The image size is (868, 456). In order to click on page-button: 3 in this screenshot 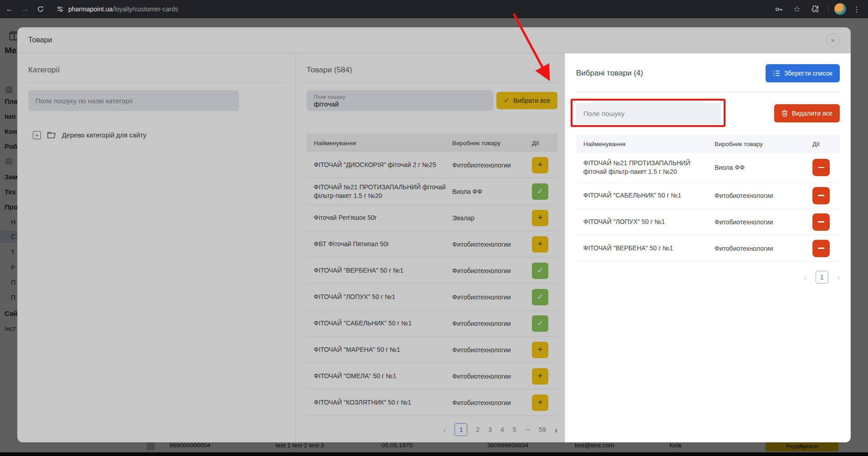, I will do `click(490, 430)`.